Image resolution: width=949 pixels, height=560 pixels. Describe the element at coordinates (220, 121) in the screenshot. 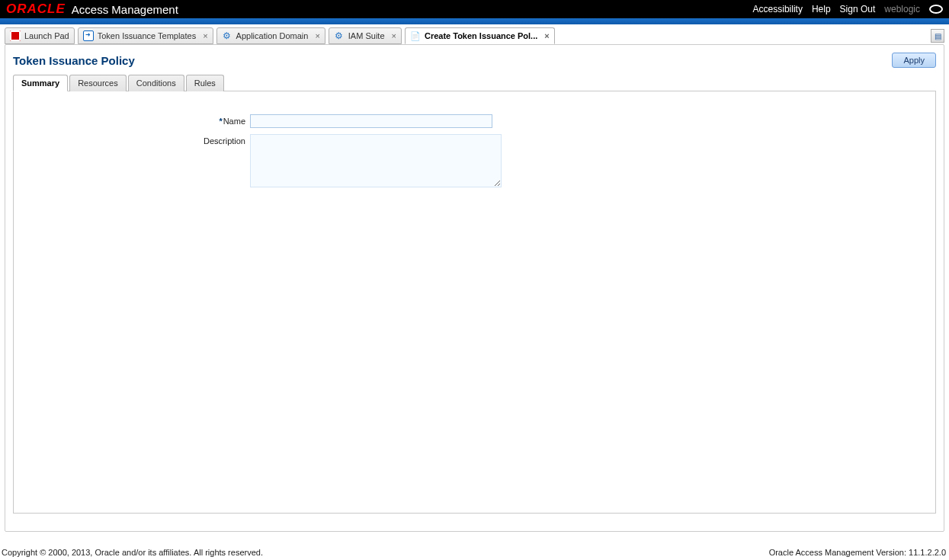

I see `required-star-icon: *` at that location.